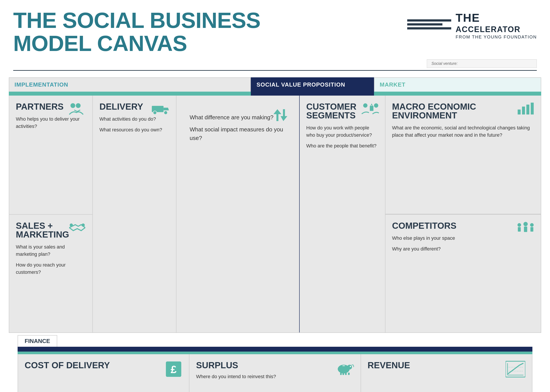 This screenshot has height=392, width=550. Describe the element at coordinates (458, 94) in the screenshot. I see `top-bar-market` at that location.